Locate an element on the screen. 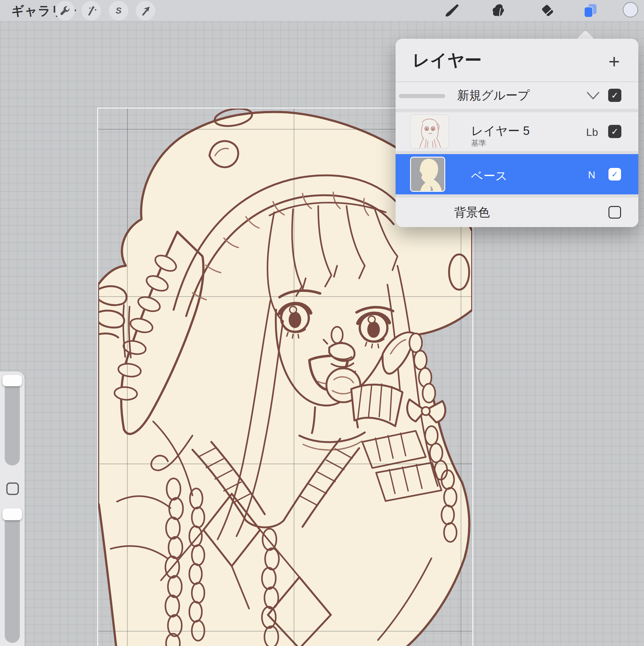  background-label: 背景色 is located at coordinates (472, 212).